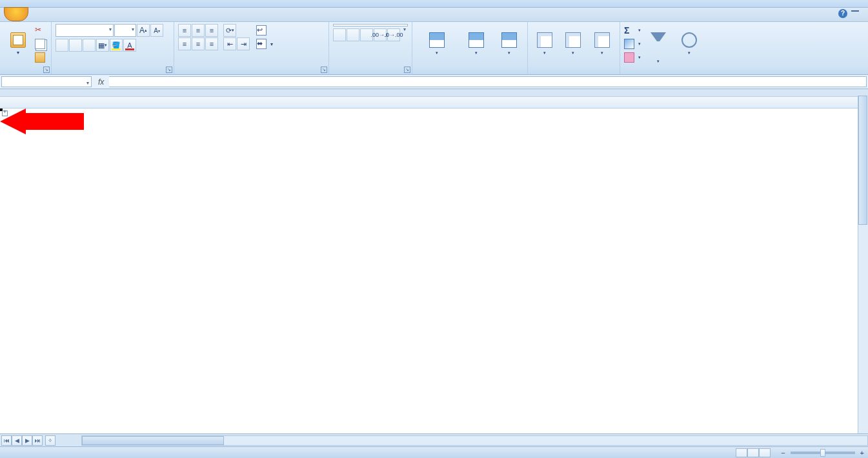  I want to click on help-icon: ?, so click(843, 14).